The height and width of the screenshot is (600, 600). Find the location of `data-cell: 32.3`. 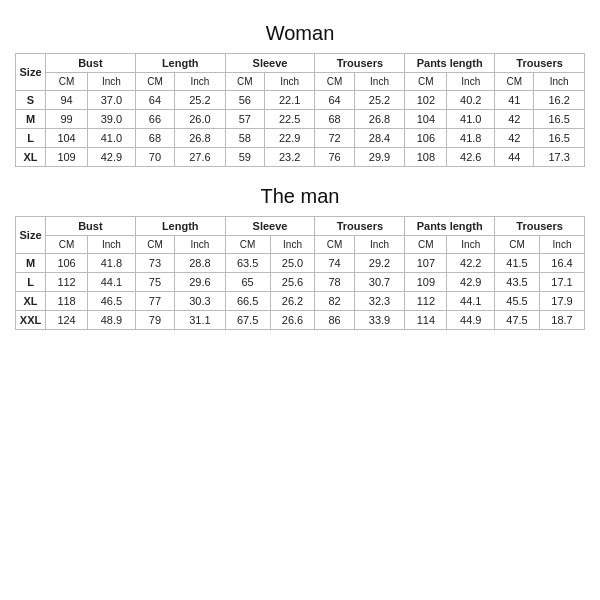

data-cell: 32.3 is located at coordinates (380, 302).